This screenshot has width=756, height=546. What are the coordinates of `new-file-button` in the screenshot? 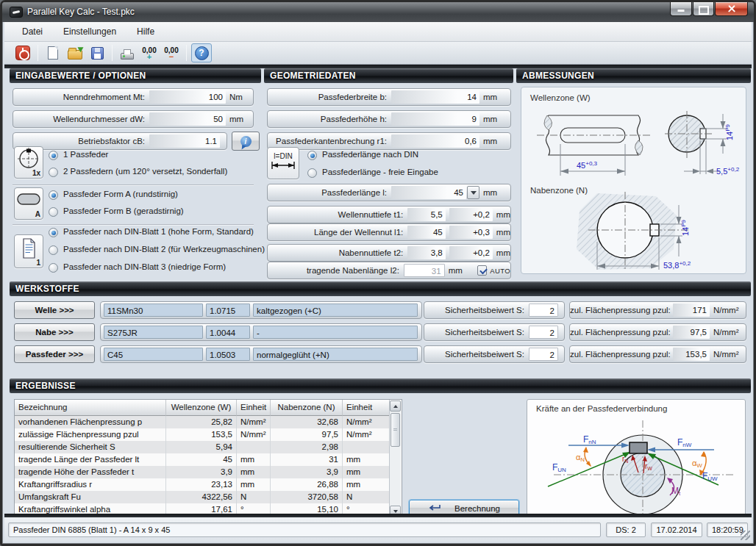 It's located at (53, 53).